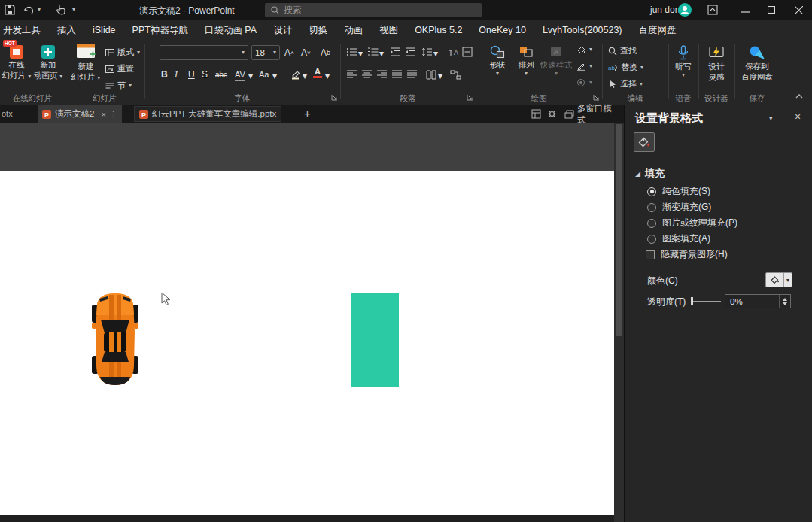  I want to click on text-shadow-button: S, so click(205, 74).